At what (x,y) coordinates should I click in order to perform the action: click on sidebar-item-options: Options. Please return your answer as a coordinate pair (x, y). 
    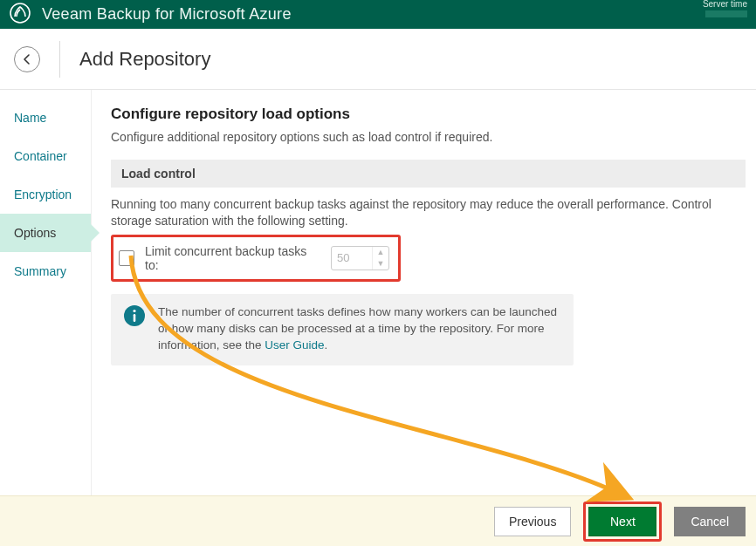
    Looking at the image, I should click on (45, 233).